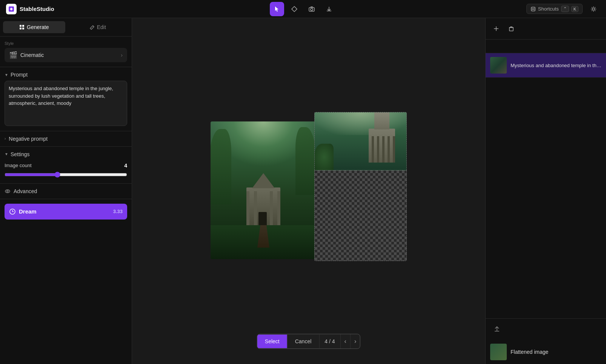  I want to click on shortcuts-label: Shortcuts, so click(549, 9).